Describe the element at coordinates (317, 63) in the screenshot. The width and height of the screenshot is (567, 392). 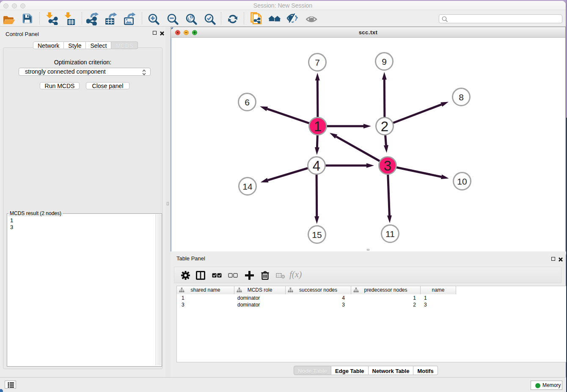
I see `svg-text: 7` at that location.